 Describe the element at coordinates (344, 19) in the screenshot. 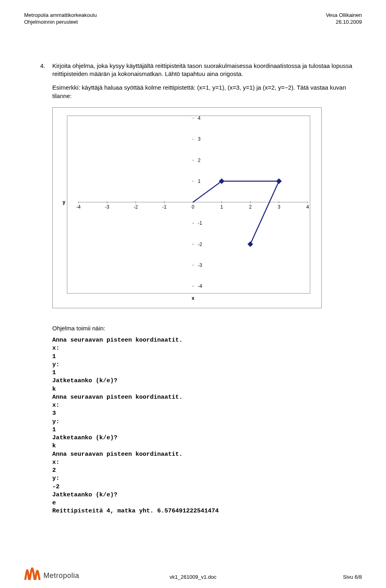

I see `header-right: Vesa Ollikainen 26.10.2009` at that location.